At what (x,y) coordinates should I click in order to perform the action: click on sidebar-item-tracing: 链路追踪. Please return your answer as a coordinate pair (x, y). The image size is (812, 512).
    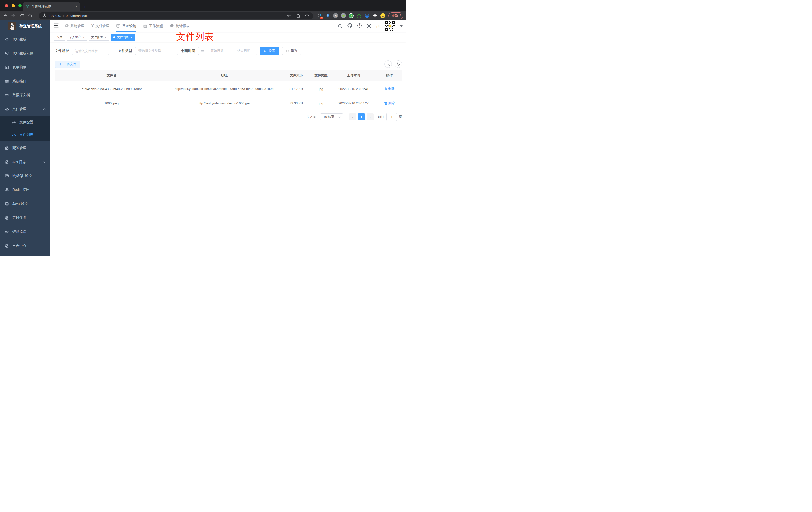
    Looking at the image, I should click on (25, 232).